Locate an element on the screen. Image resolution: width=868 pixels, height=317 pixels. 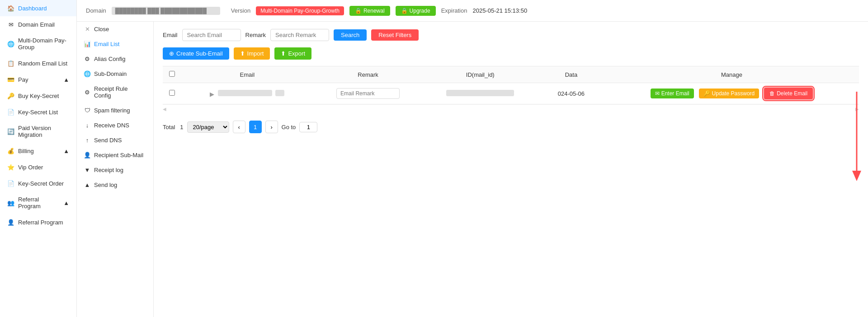
upgrade-icon: 🔒 is located at coordinates (404, 11).